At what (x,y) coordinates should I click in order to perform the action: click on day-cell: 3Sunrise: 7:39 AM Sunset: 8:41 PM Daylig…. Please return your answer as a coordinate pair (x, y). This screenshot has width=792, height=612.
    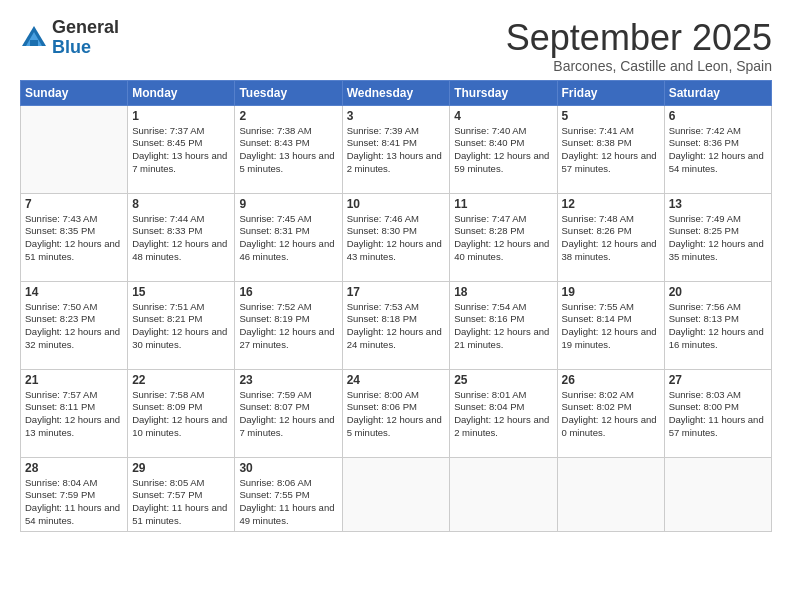
    Looking at the image, I should click on (396, 149).